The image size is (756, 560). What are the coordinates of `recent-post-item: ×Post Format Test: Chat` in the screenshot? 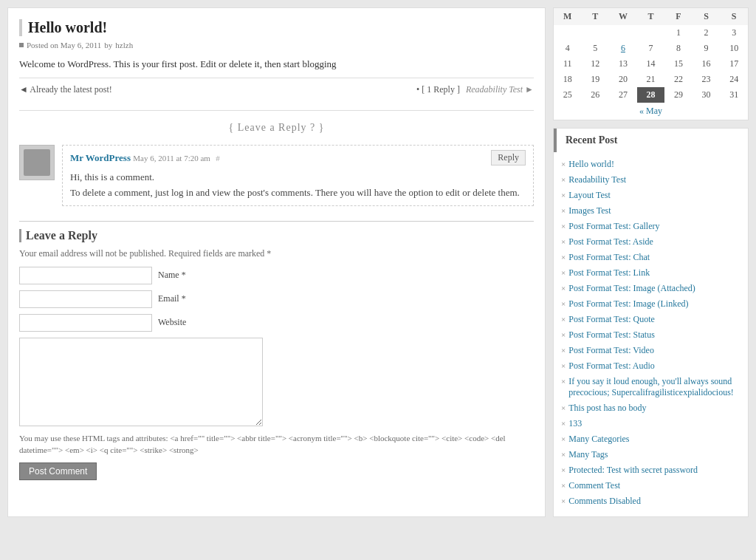 It's located at (651, 257).